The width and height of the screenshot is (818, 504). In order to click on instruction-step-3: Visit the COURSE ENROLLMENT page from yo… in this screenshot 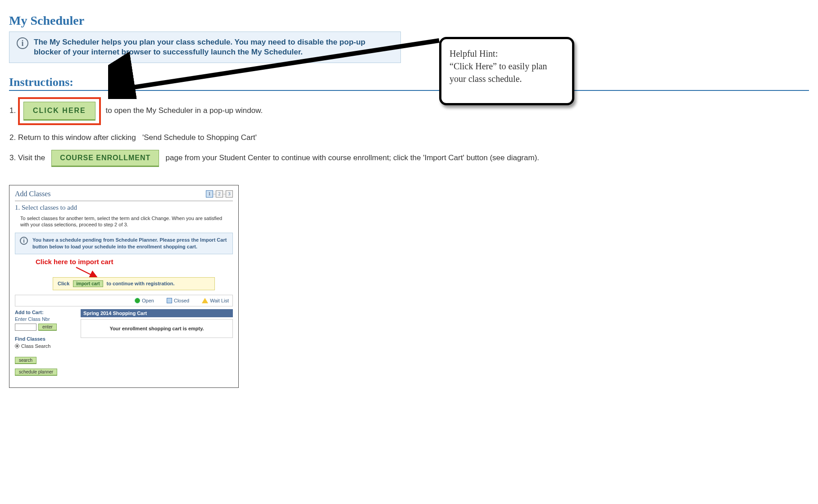, I will do `click(414, 158)`.